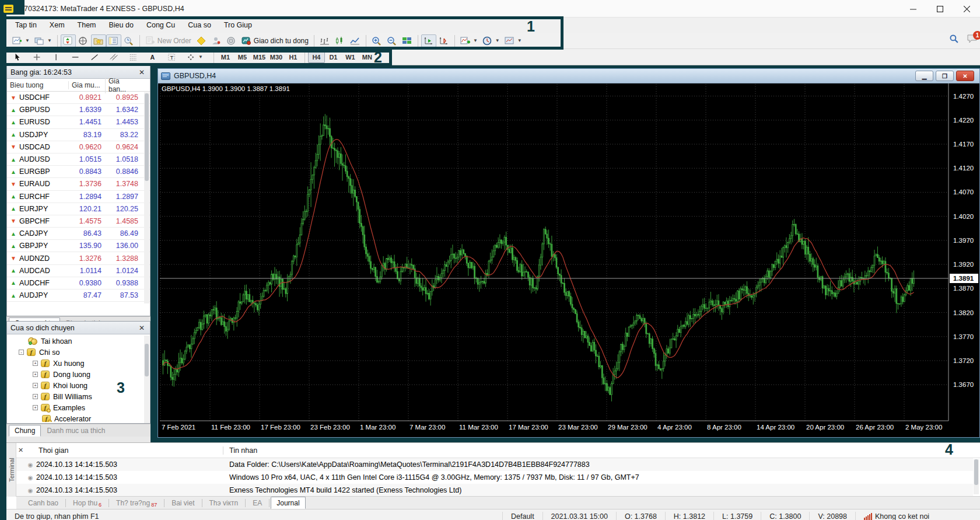  Describe the element at coordinates (444, 41) in the screenshot. I see `chart-shift-button` at that location.